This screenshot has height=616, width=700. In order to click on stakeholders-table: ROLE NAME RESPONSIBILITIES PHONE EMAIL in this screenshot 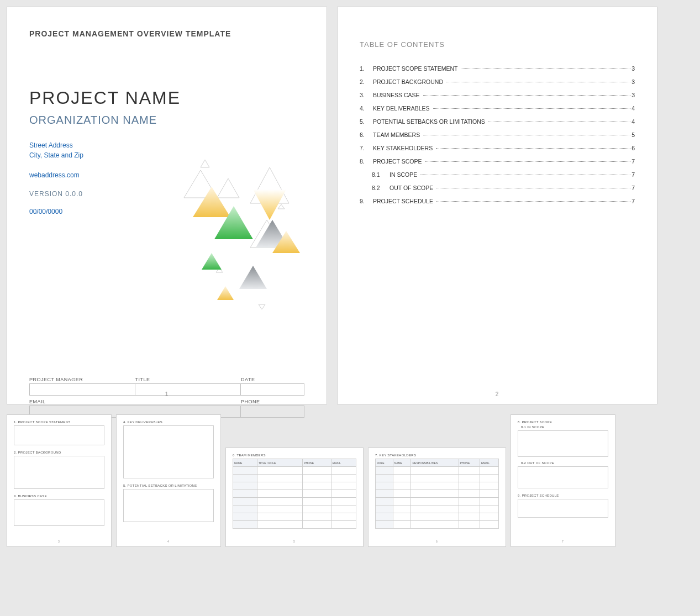, I will do `click(437, 494)`.